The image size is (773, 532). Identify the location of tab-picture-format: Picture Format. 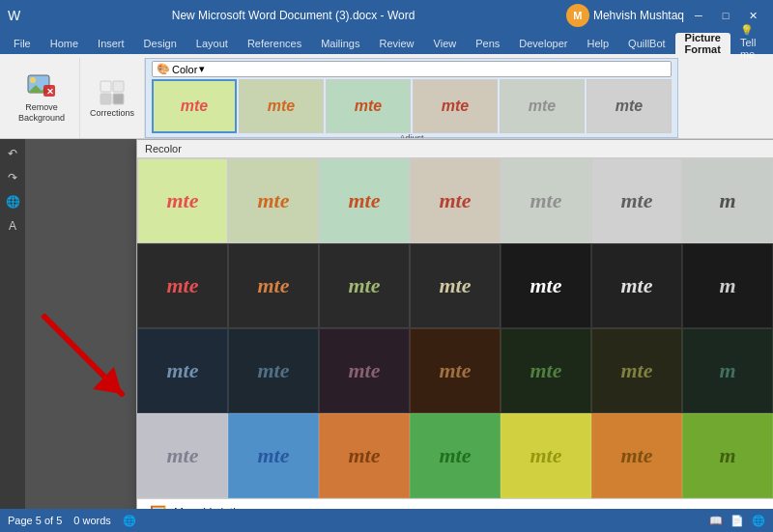
(703, 43).